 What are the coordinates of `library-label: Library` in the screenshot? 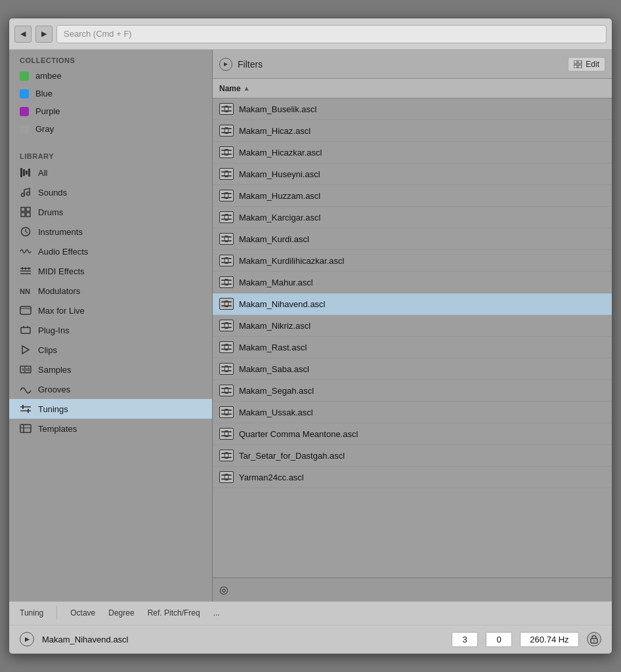 It's located at (110, 154).